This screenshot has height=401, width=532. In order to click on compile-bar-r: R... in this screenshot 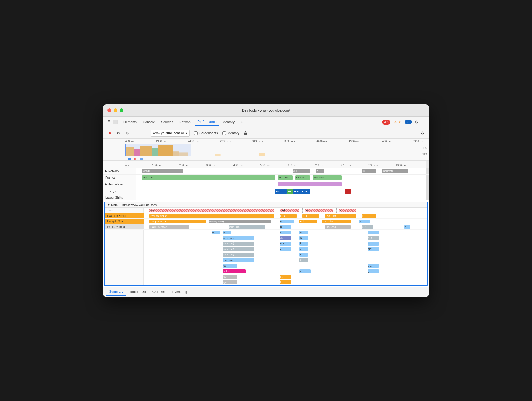, I will do `click(287, 221)`.